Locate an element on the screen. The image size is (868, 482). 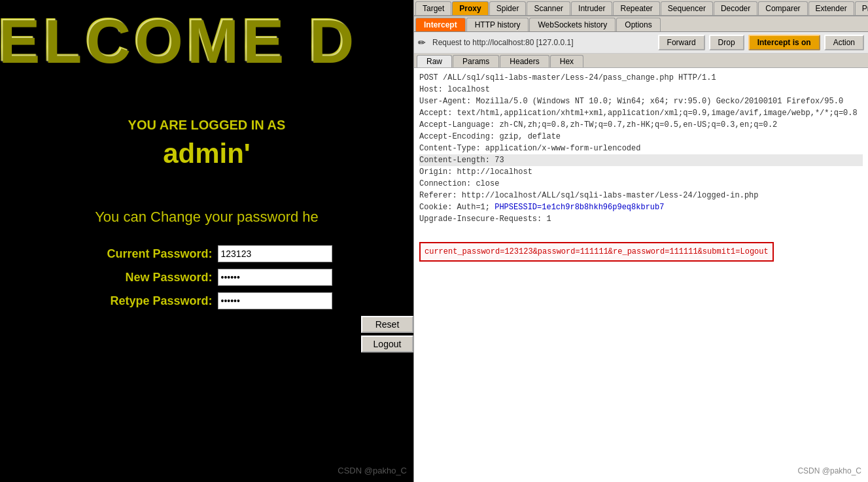
current-password-label: Current Password: is located at coordinates (147, 254).